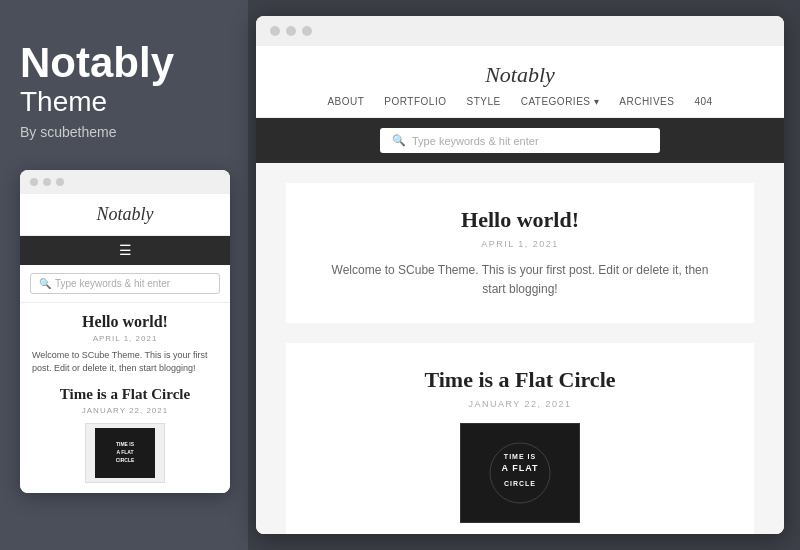  What do you see at coordinates (125, 398) in the screenshot?
I see `mobile-content: Hello world! APRIL 1, 2021 Welcome to SC…` at bounding box center [125, 398].